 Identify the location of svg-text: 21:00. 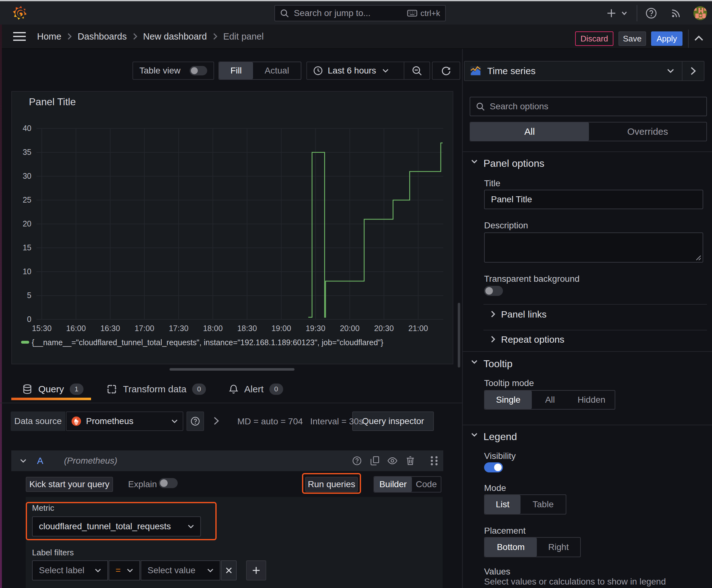
(418, 328).